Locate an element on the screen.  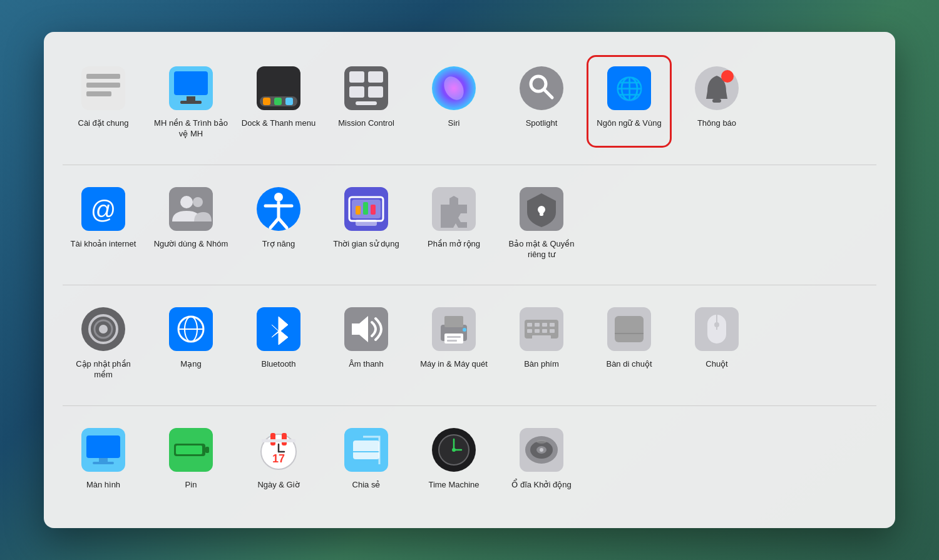
icon-label-dock: Dock & Thanh menu is located at coordinates (279, 124).